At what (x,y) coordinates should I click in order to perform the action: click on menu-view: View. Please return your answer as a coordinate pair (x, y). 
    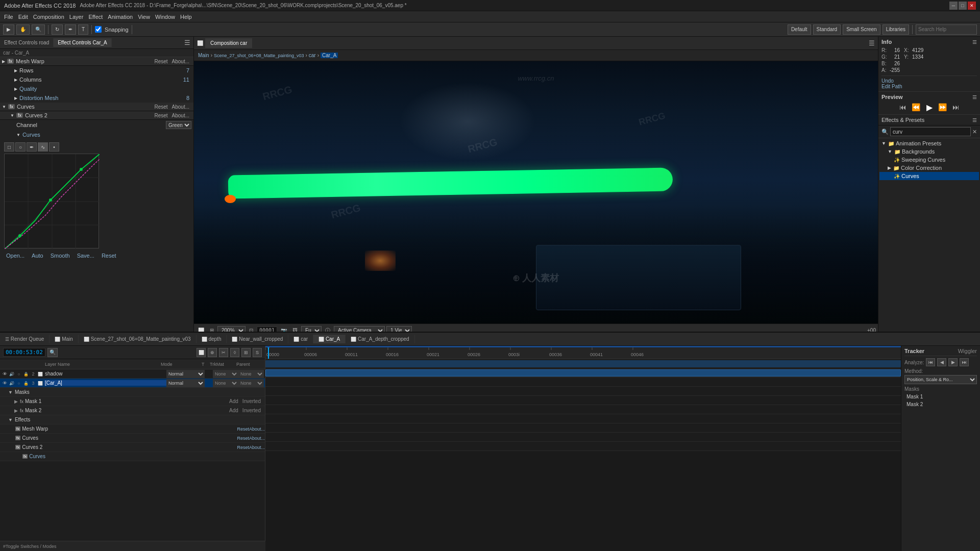
    Looking at the image, I should click on (144, 17).